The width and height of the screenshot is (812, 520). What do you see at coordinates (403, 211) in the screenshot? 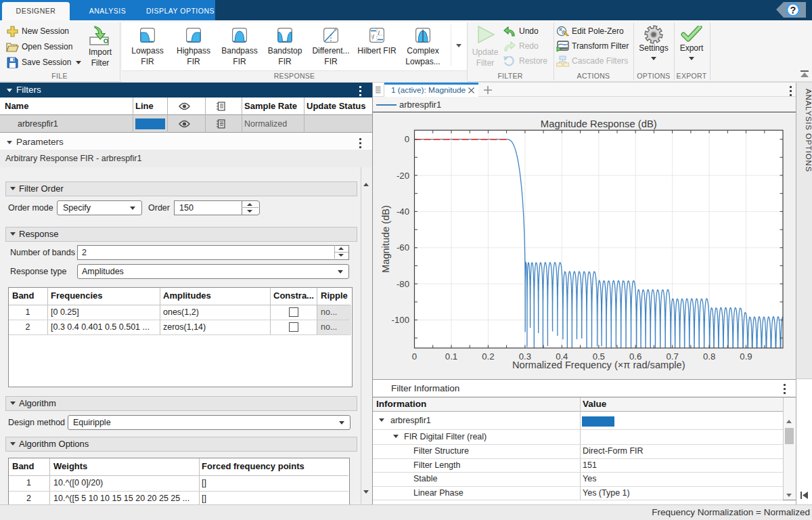
I see `svg-text: -40` at bounding box center [403, 211].